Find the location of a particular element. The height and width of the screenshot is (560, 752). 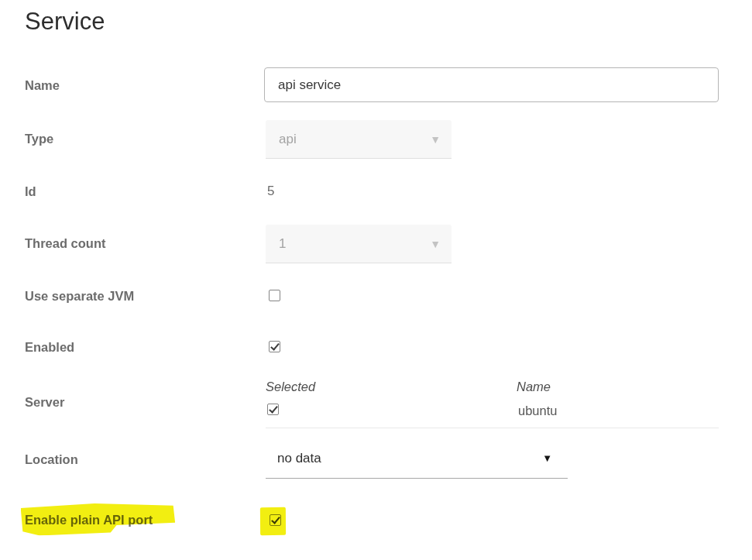

server-name-column-header: Name is located at coordinates (618, 387).